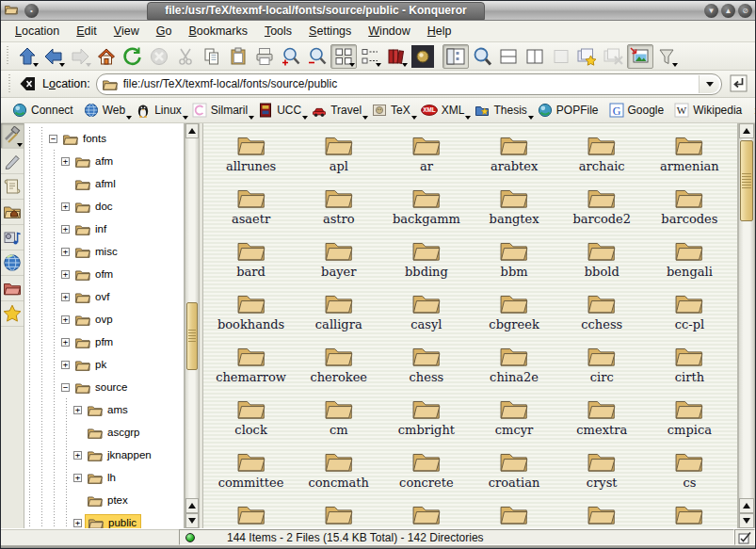 Image resolution: width=756 pixels, height=549 pixels. Describe the element at coordinates (640, 57) in the screenshot. I see `image-preview-button` at that location.